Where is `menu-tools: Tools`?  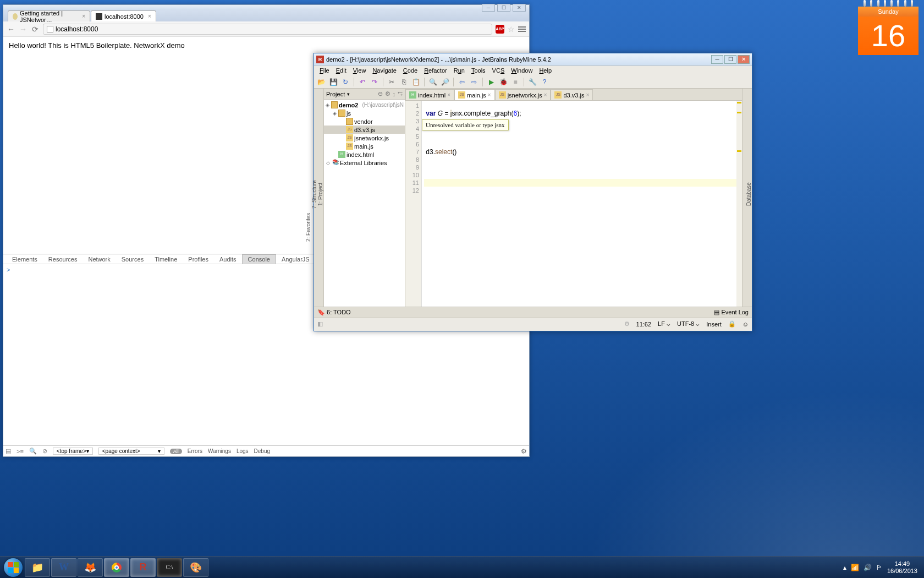 menu-tools: Tools is located at coordinates (479, 70).